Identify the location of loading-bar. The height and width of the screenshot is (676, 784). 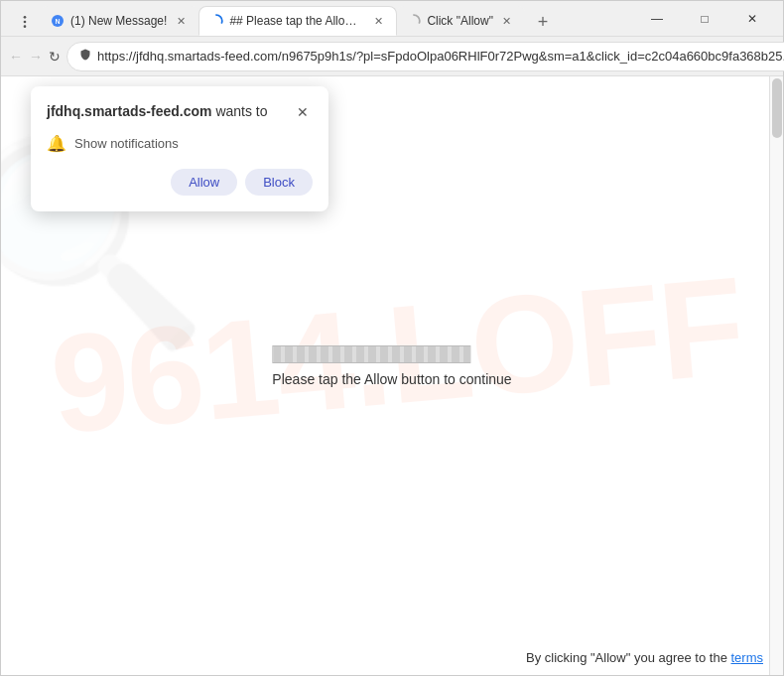
(371, 354).